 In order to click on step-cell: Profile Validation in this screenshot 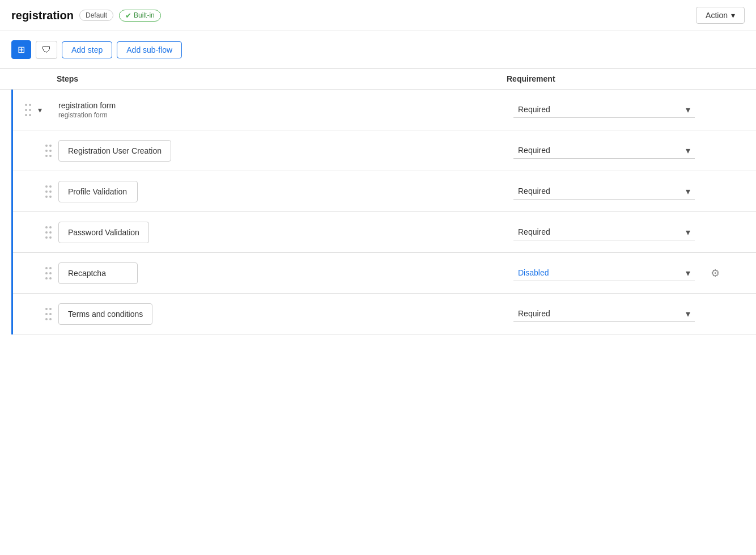, I will do `click(286, 192)`.